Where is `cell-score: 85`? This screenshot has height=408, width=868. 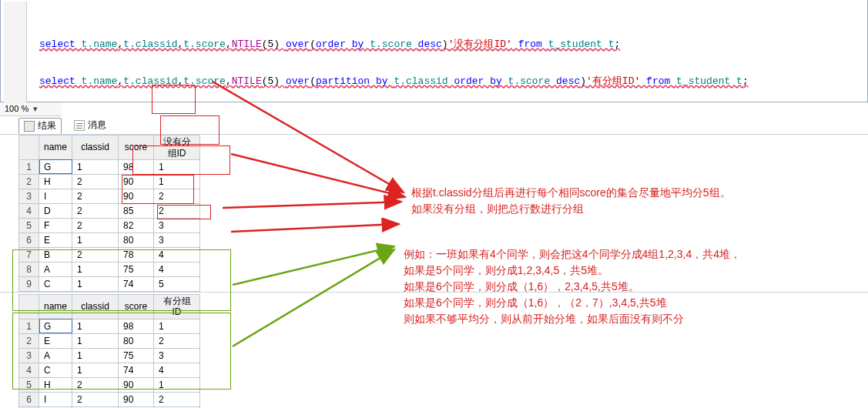 cell-score: 85 is located at coordinates (136, 211).